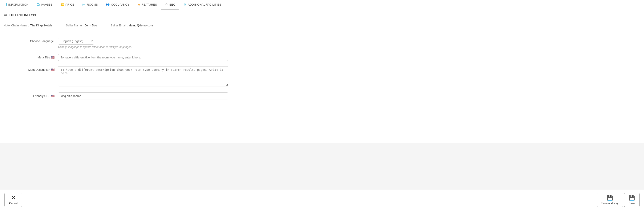 This screenshot has height=210, width=644. Describe the element at coordinates (91, 26) in the screenshot. I see `seller-name-value: John Doe` at that location.